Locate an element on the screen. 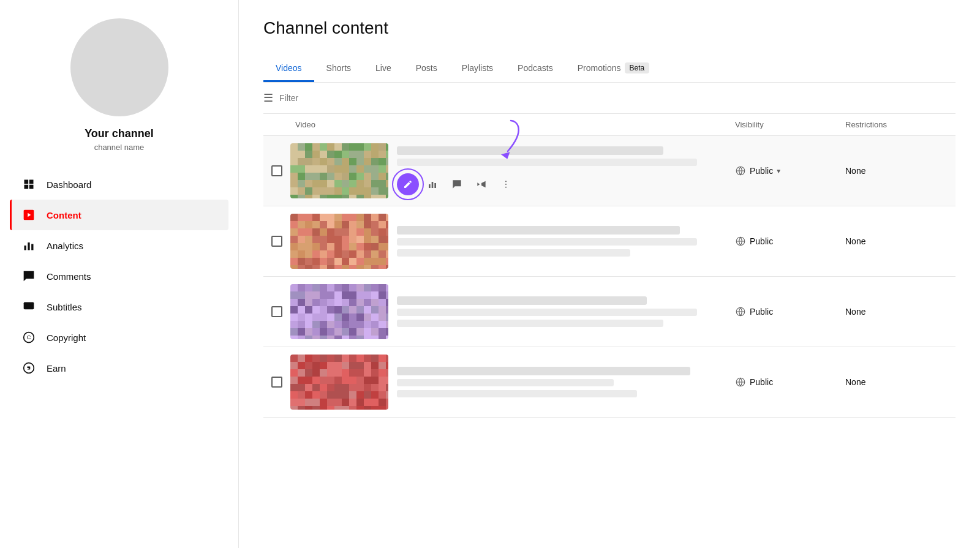 The height and width of the screenshot is (548, 980). tab-posts: Posts is located at coordinates (426, 69).